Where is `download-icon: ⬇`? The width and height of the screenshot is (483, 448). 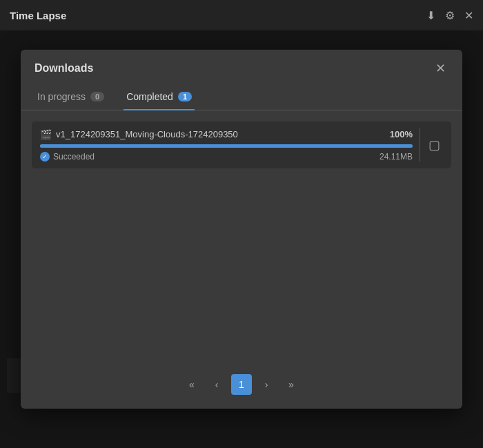 download-icon: ⬇ is located at coordinates (431, 15).